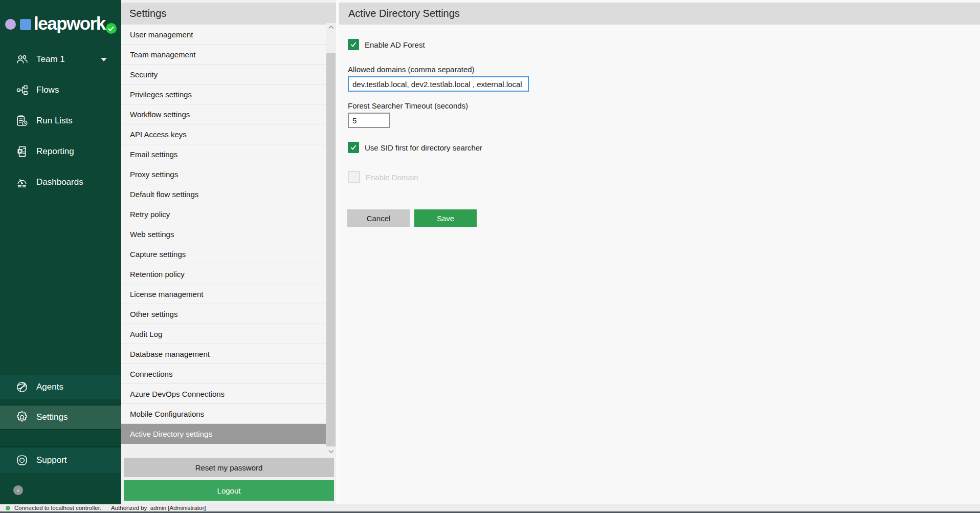 This screenshot has height=513, width=980. I want to click on settings-list-item-database: Database management, so click(224, 354).